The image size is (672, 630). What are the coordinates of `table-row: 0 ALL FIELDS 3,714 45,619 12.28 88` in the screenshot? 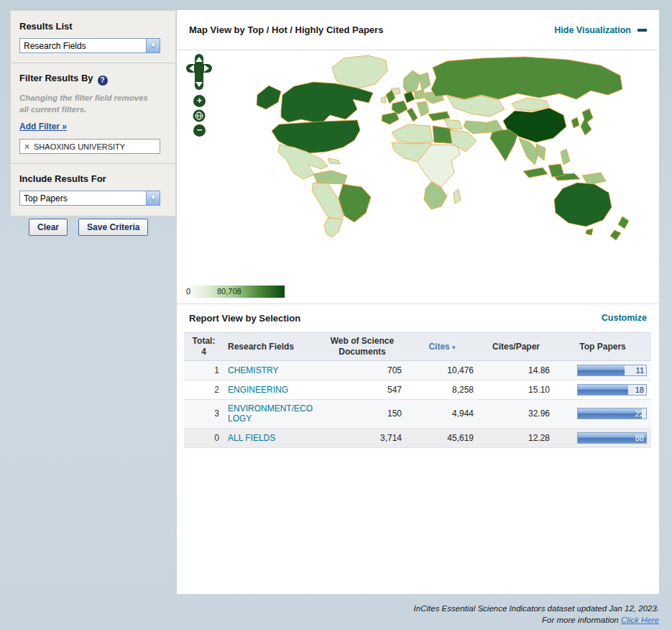 It's located at (418, 437).